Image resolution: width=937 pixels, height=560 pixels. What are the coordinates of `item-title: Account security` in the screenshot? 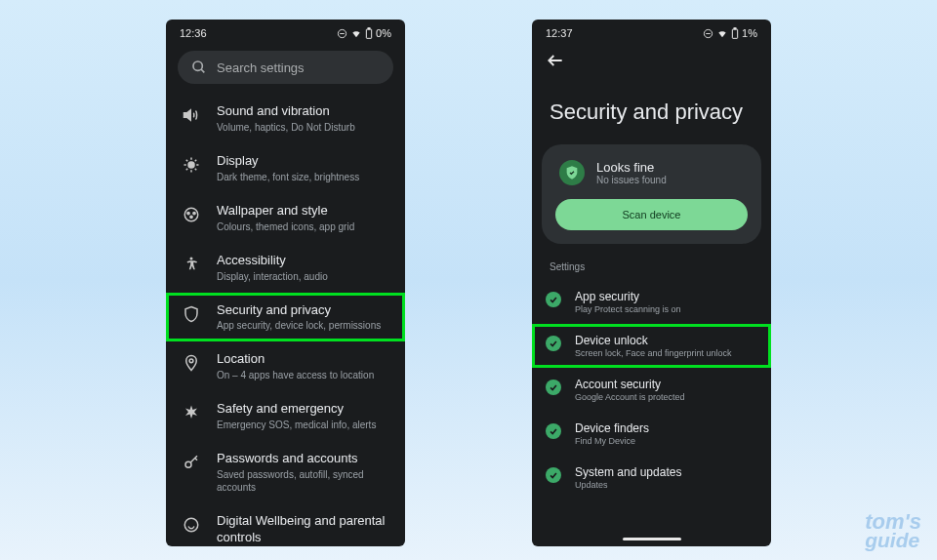 It's located at (631, 384).